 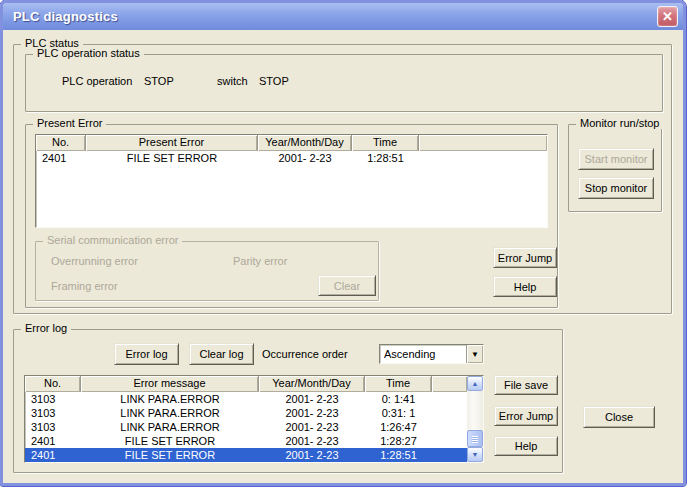 I want to click on serial-communication-error-group: Serial communication error Overrunning e…, so click(x=207, y=271).